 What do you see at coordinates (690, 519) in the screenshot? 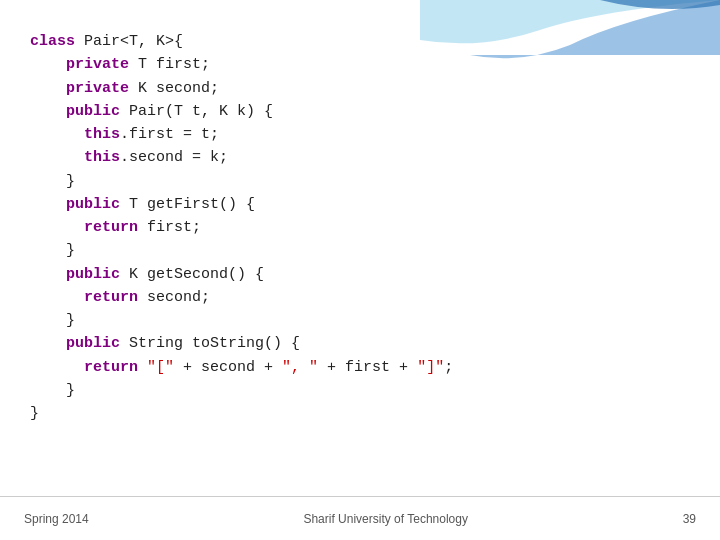
I see `footer-right: 39` at bounding box center [690, 519].